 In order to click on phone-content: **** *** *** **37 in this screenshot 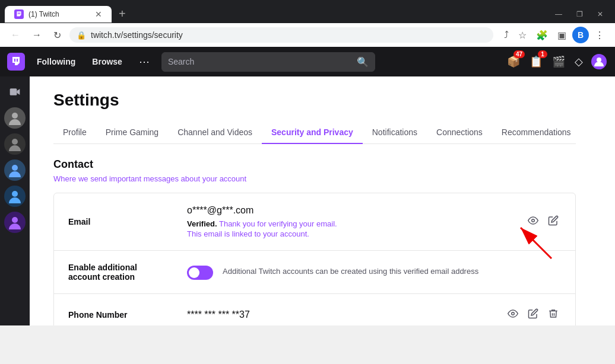, I will do `click(346, 315)`.